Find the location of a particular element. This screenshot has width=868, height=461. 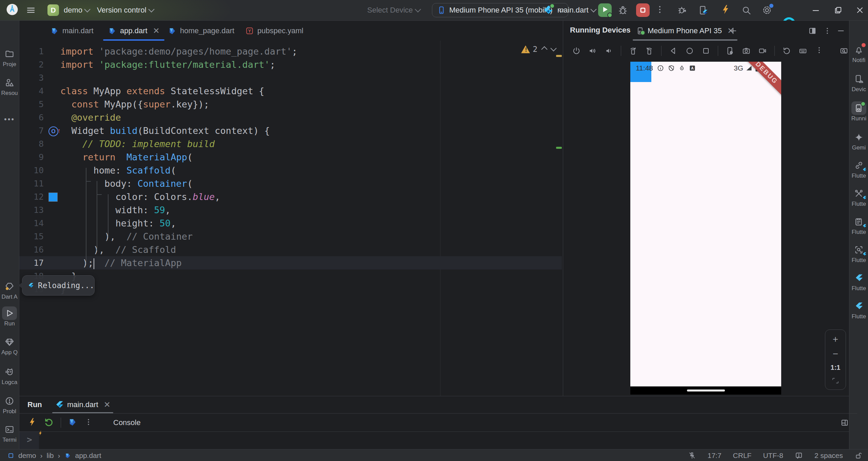

panel-options-button is located at coordinates (827, 32).